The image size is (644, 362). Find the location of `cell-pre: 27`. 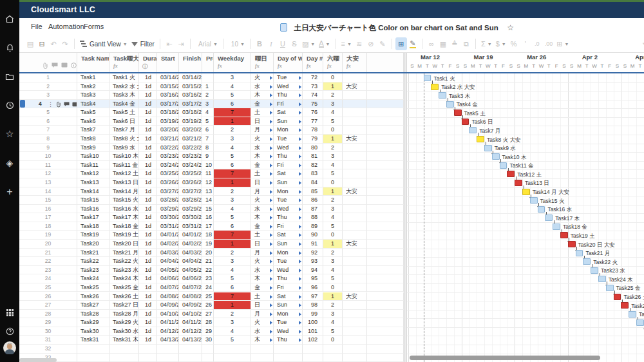

cell-pre: 27 is located at coordinates (208, 314).